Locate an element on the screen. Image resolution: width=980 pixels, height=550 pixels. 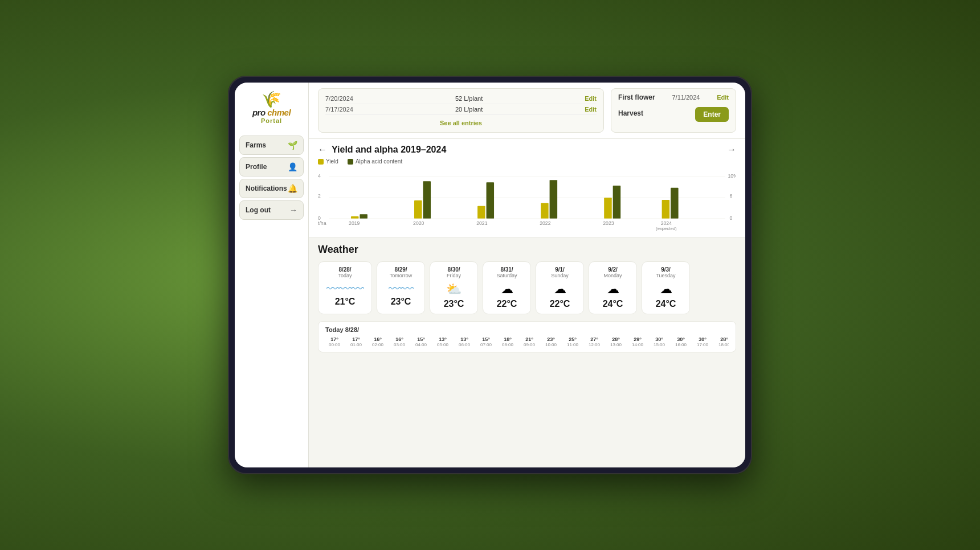
hourly-section: Today 8/28/ 17°00:0017°01:0016°02:0016°0… is located at coordinates (527, 337).